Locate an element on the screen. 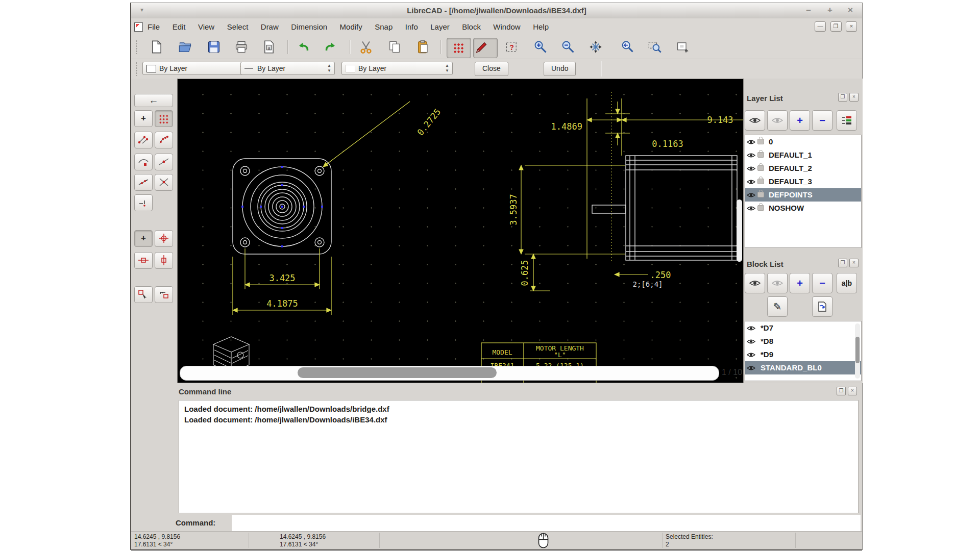  toggle-layer-visibility-button is located at coordinates (755, 120).